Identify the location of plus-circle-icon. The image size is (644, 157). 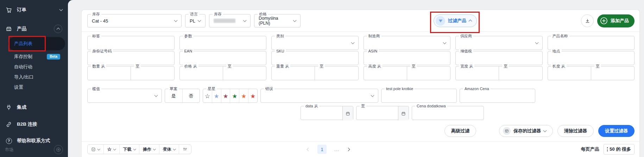
(604, 21).